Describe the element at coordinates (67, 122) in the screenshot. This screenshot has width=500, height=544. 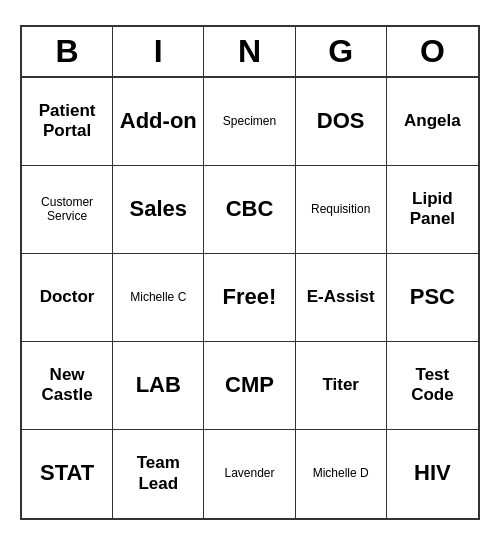
I see `cell-text: Patient Portal` at that location.